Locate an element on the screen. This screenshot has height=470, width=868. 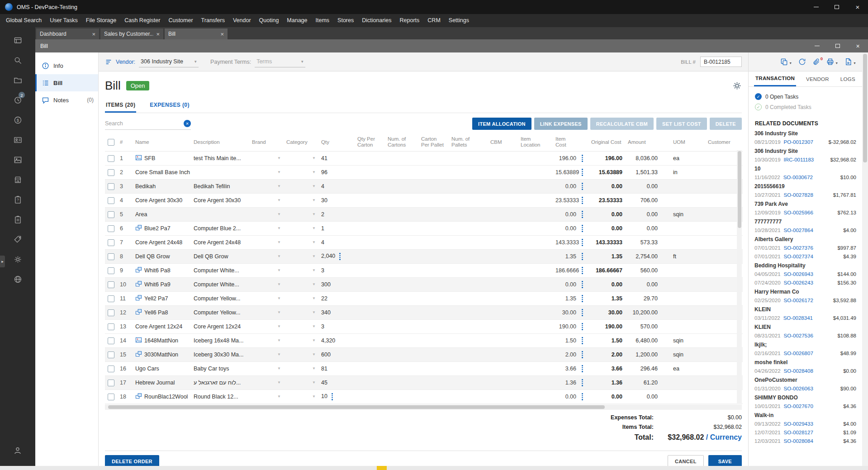
uom-cell: sqin is located at coordinates (688, 341).